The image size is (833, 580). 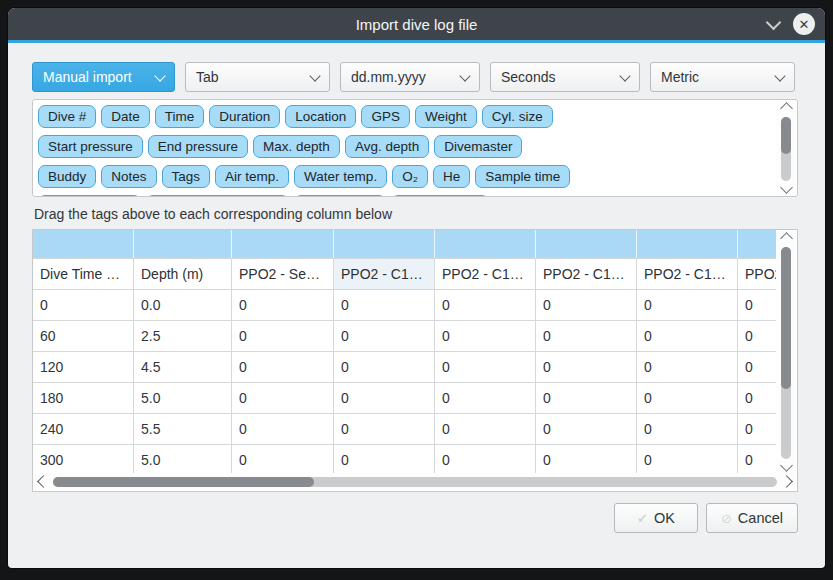 What do you see at coordinates (386, 116) in the screenshot?
I see `tag-gps: GPS` at bounding box center [386, 116].